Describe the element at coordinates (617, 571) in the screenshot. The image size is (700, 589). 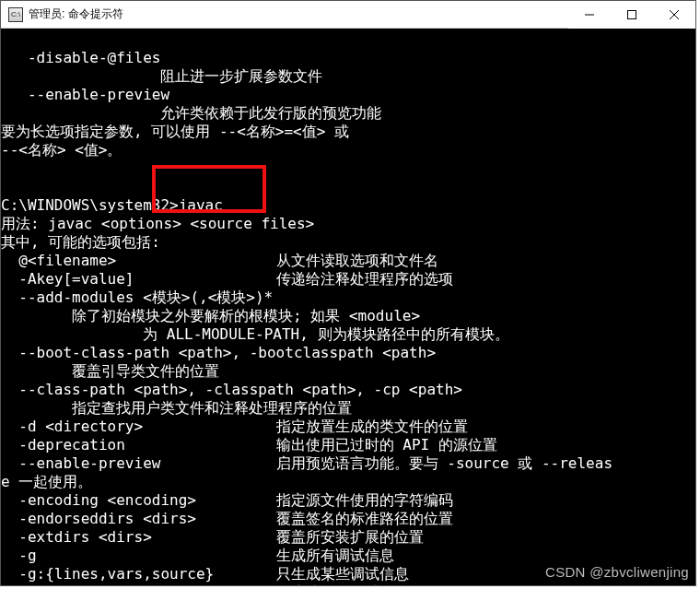
I see `watermark: CSDN @zbvcliwenjing` at that location.